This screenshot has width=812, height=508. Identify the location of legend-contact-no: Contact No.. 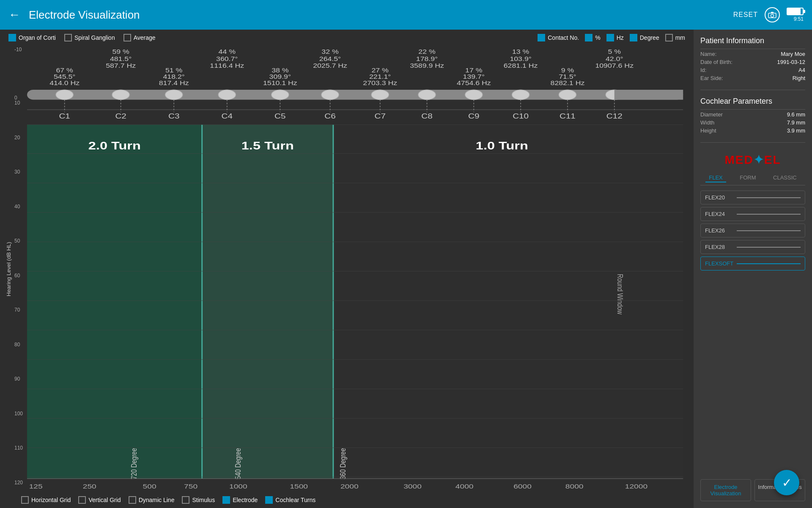
(558, 38).